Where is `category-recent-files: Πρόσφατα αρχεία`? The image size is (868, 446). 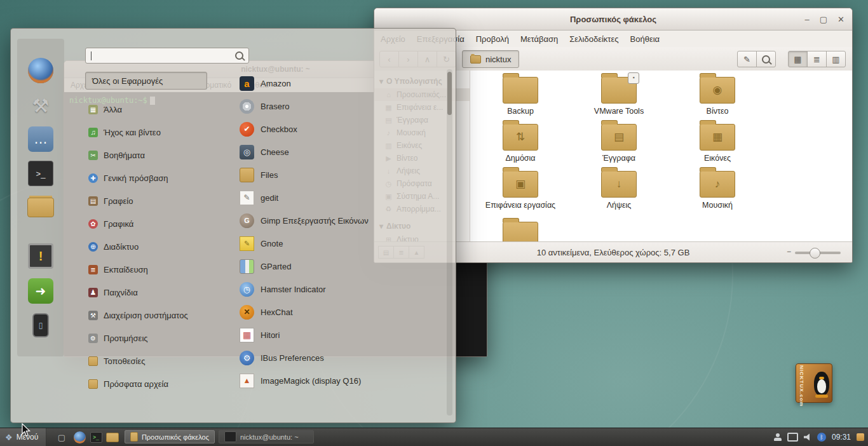 category-recent-files: Πρόσφατα αρχεία is located at coordinates (160, 384).